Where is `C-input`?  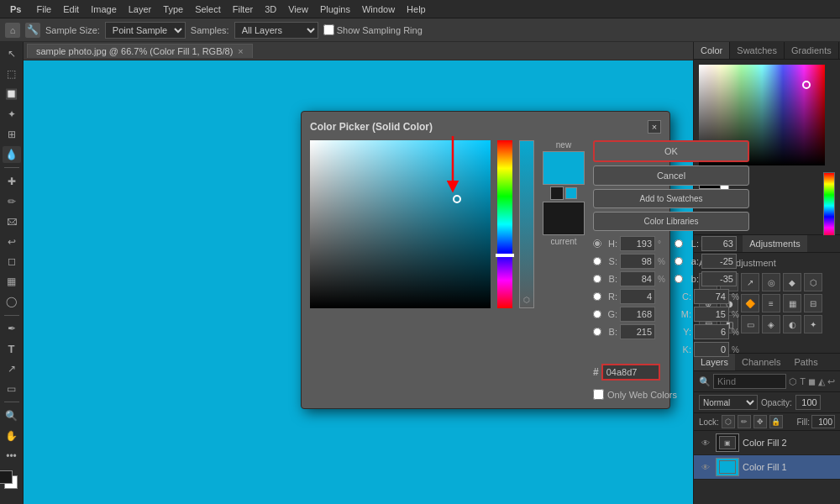 C-input is located at coordinates (711, 297).